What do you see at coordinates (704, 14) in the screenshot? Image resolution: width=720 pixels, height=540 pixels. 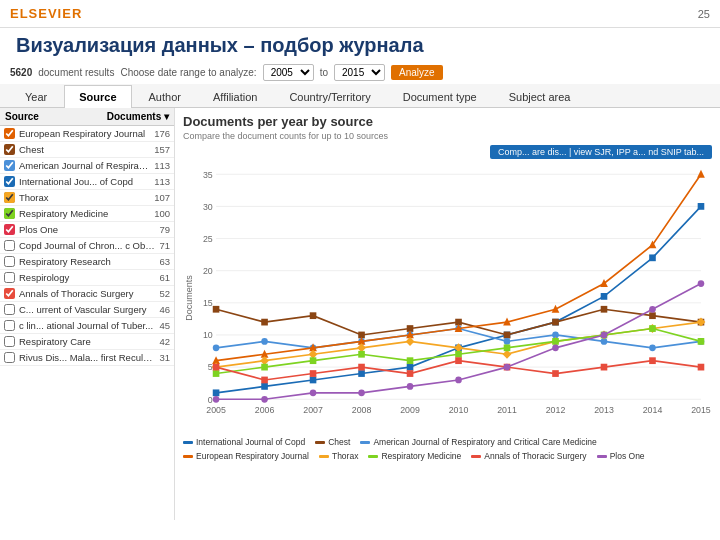 I see `page-number: 25` at bounding box center [704, 14].